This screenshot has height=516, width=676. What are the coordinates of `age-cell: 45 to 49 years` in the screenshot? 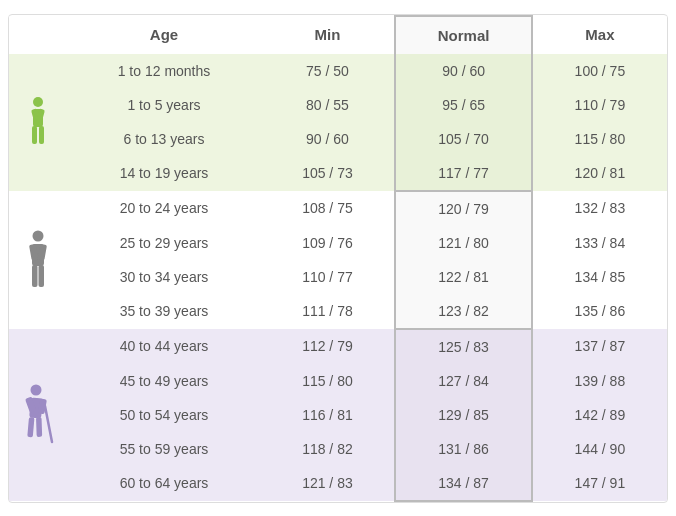 It's located at (164, 381).